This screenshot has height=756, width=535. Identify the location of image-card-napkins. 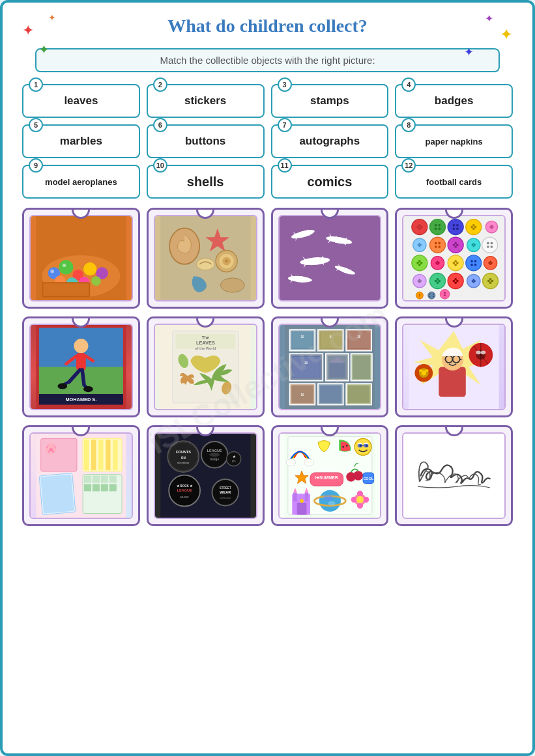
(81, 475).